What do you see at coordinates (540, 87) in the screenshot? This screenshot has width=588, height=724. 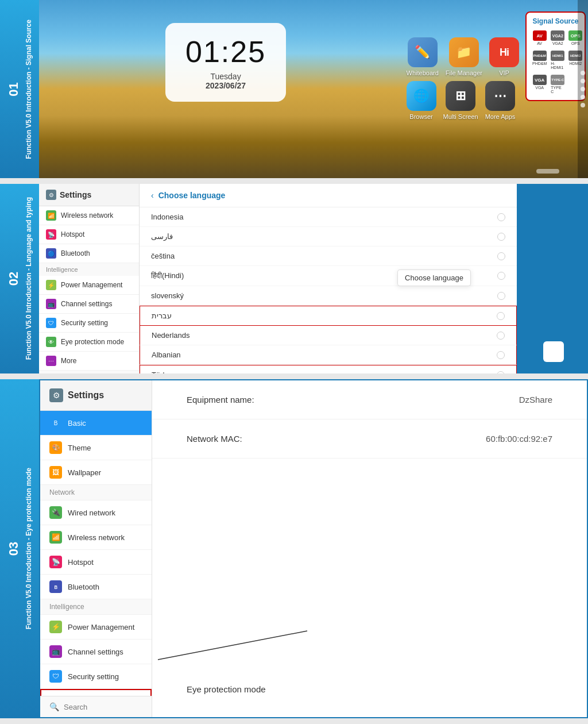 I see `signal-vga-label: VGA` at bounding box center [540, 87].